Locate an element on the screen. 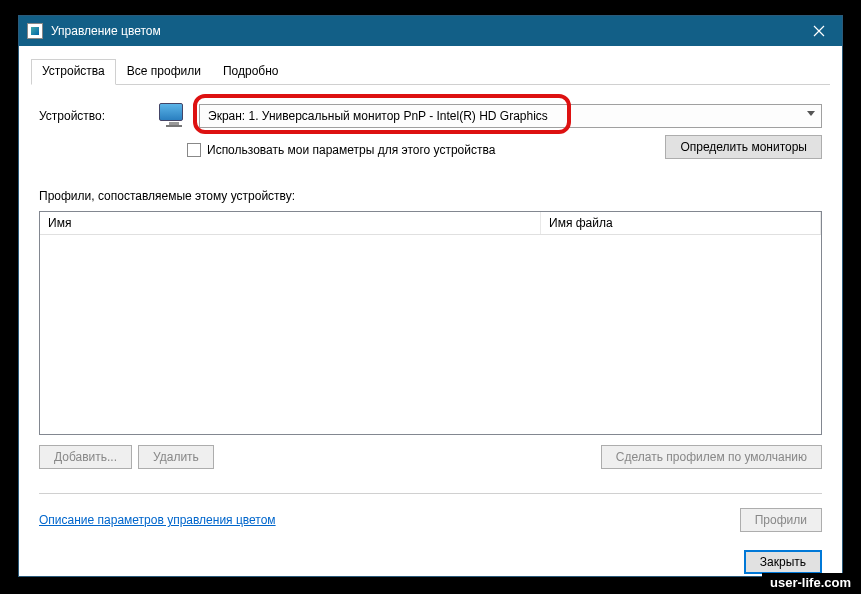 The width and height of the screenshot is (861, 594). window-title: Управление цветом is located at coordinates (424, 31).